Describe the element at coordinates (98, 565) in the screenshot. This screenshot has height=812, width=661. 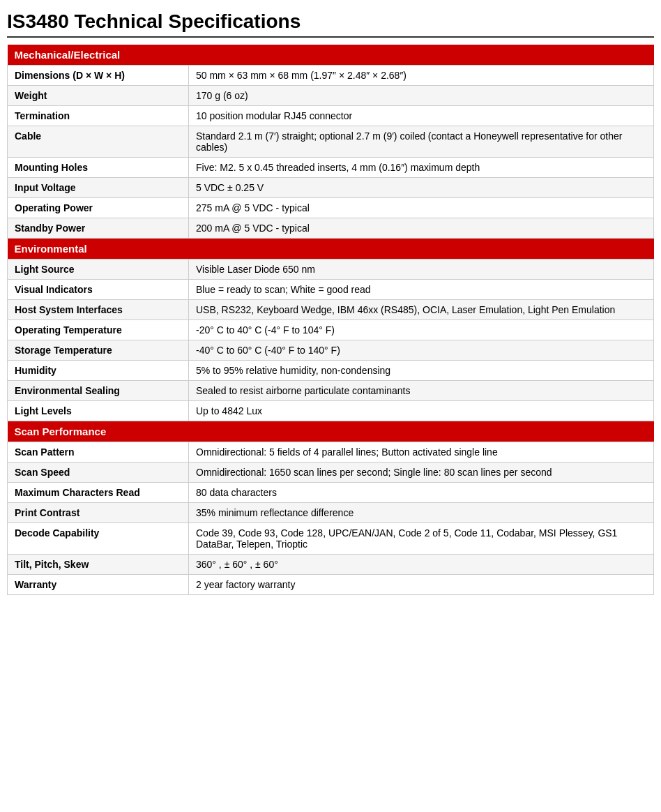
I see `row-label: Tilt, Pitch, Skew` at that location.